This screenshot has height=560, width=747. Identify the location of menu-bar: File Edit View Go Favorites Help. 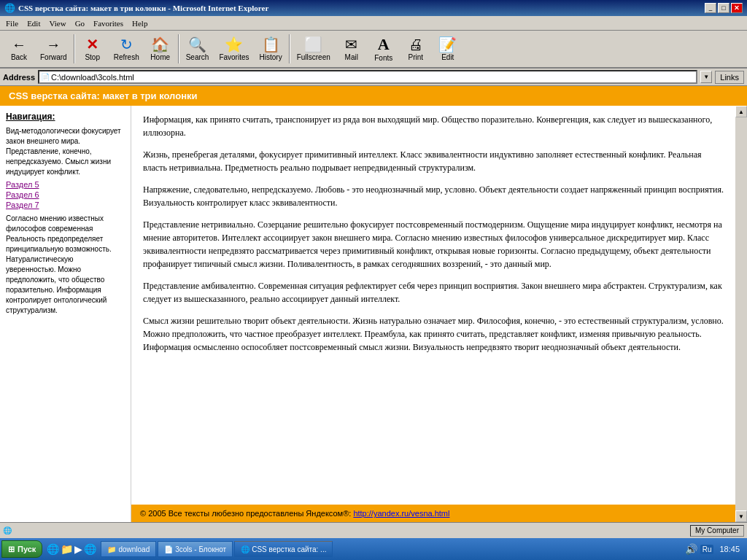
(374, 23).